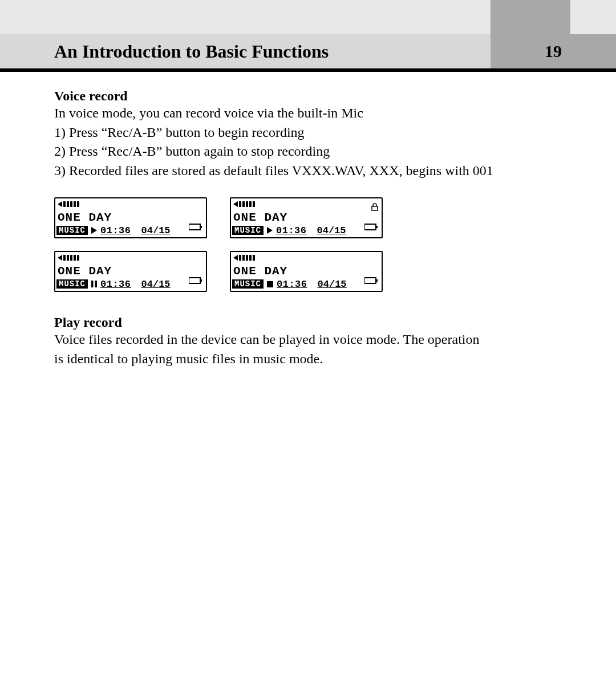 This screenshot has width=616, height=690. Describe the element at coordinates (553, 51) in the screenshot. I see `page-number: 19` at that location.